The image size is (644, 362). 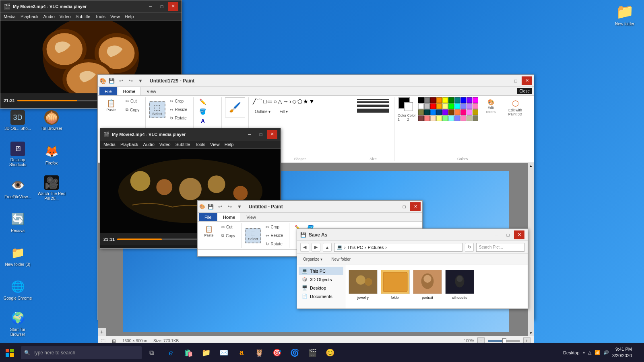 I want to click on swatch-lightblue, so click(x=463, y=106).